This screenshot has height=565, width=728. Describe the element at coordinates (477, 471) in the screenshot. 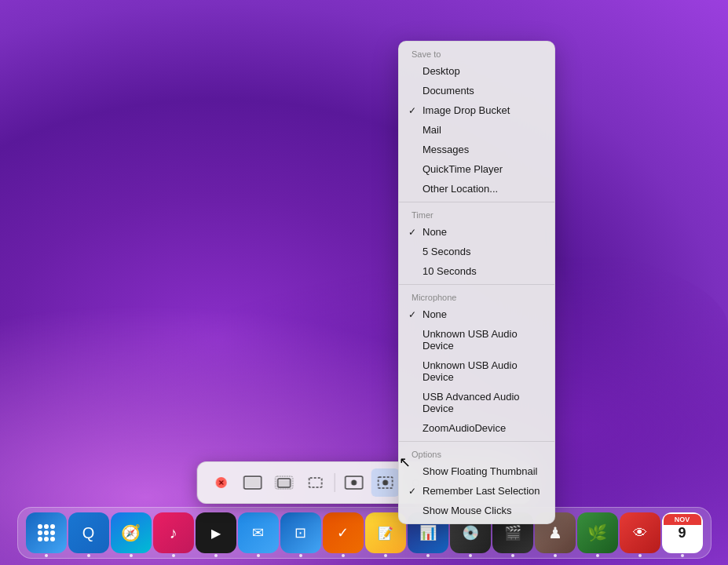

I see `menu-item-show-floating: Show Floating Thumbnail` at that location.